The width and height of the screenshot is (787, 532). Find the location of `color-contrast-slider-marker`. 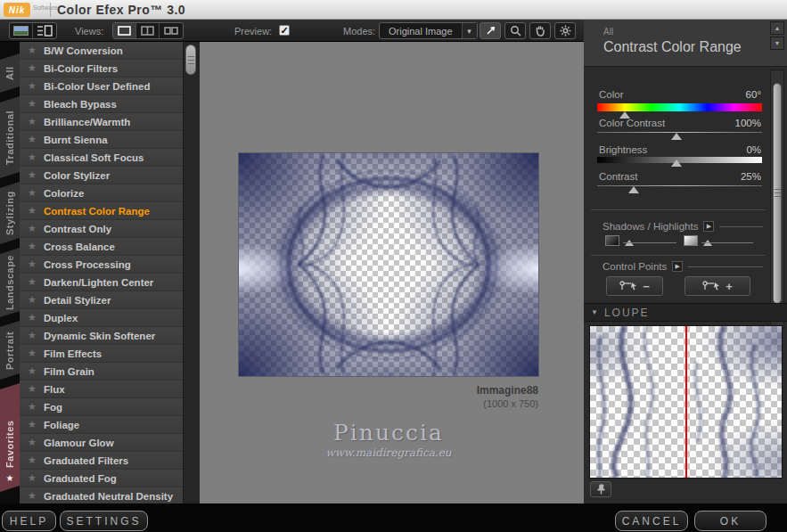

color-contrast-slider-marker is located at coordinates (676, 136).